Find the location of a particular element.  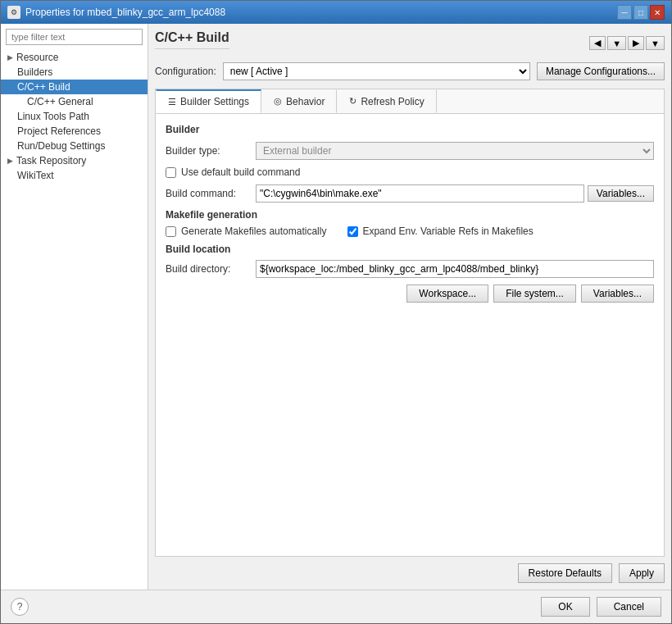

builder-type-select: External builder is located at coordinates (455, 151).